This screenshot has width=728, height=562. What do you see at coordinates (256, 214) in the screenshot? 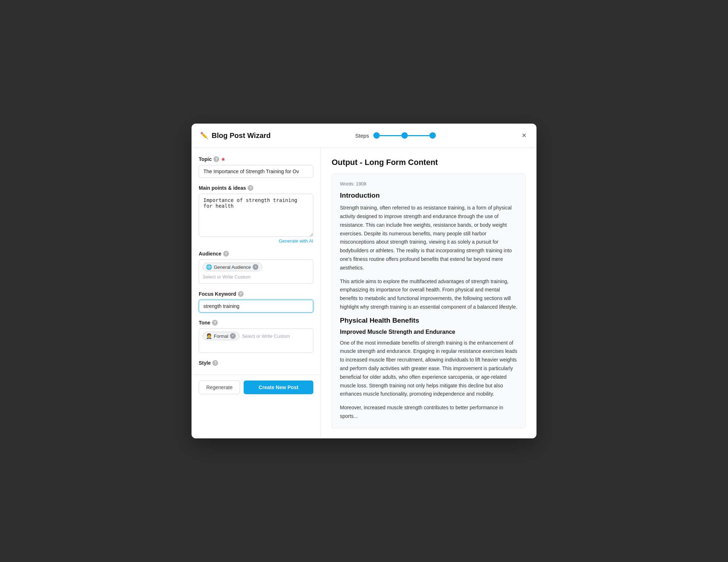
I see `main-points-field-group: Main points & ideas ? Importance of stre…` at bounding box center [256, 214].